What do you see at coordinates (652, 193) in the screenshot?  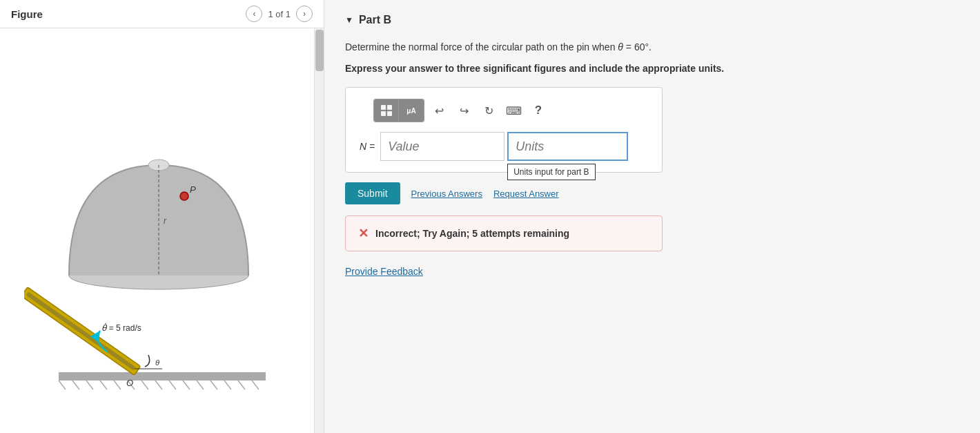 I see `submit-row: Submit Previous Answers Request Answer` at bounding box center [652, 193].